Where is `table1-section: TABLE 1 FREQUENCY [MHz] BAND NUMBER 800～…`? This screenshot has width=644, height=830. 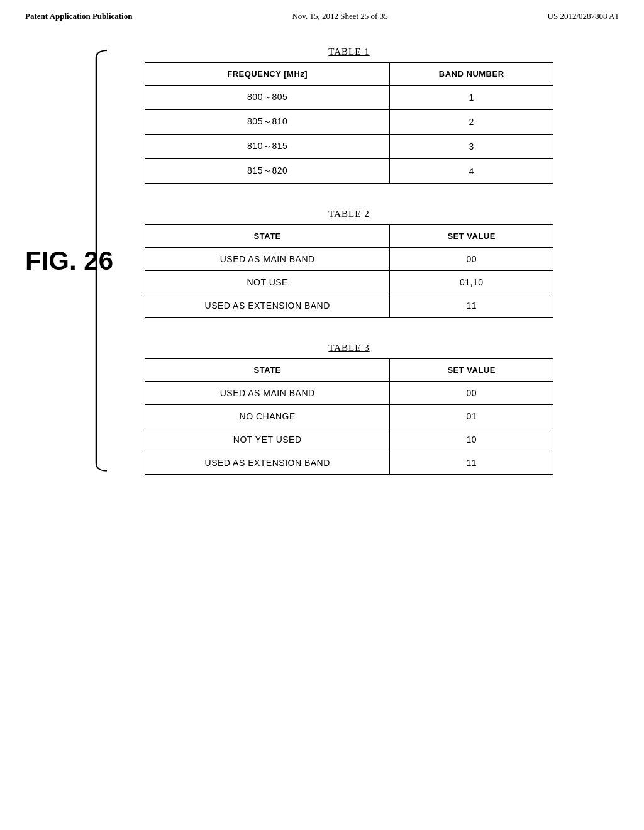 table1-section: TABLE 1 FREQUENCY [MHz] BAND NUMBER 800～… is located at coordinates (349, 115).